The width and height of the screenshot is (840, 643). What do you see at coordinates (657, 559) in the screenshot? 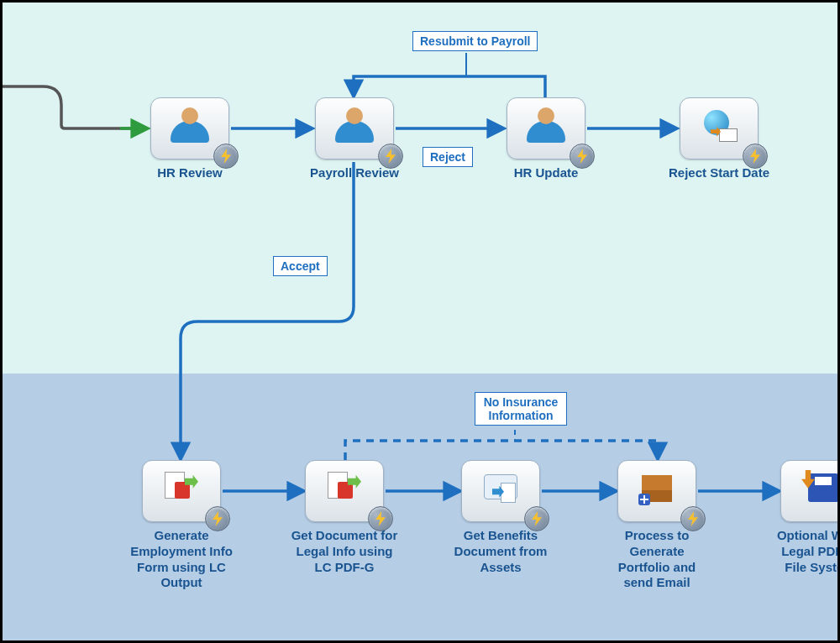
I see `label-process-email: Process to Generate Portfolio and send E…` at bounding box center [657, 559].